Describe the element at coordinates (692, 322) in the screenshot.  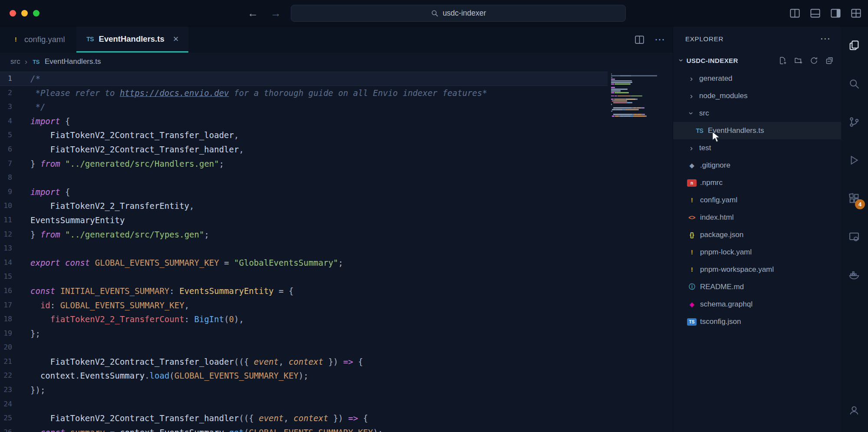
I see `tsconfig-file-icon: TS` at that location.